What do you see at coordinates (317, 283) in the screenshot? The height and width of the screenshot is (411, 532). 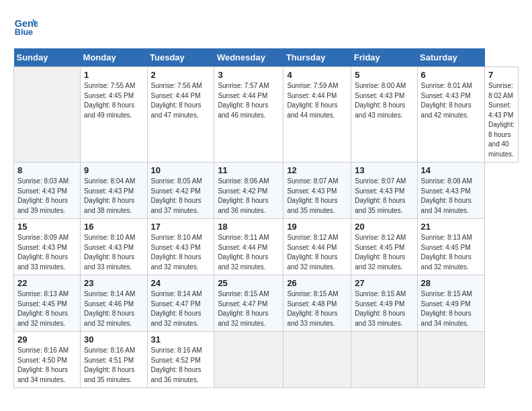 I see `day-number: 26` at bounding box center [317, 283].